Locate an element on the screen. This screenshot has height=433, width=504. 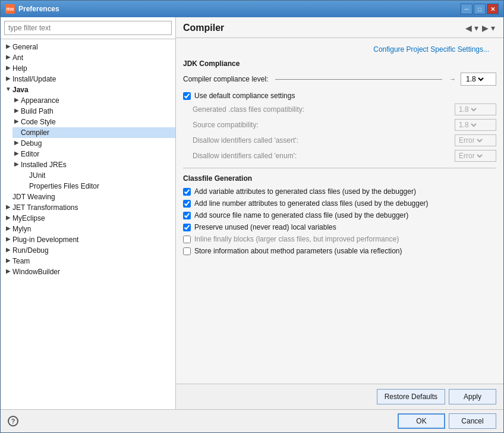
nav-forward-button: ▶ ▾ is located at coordinates (489, 28).